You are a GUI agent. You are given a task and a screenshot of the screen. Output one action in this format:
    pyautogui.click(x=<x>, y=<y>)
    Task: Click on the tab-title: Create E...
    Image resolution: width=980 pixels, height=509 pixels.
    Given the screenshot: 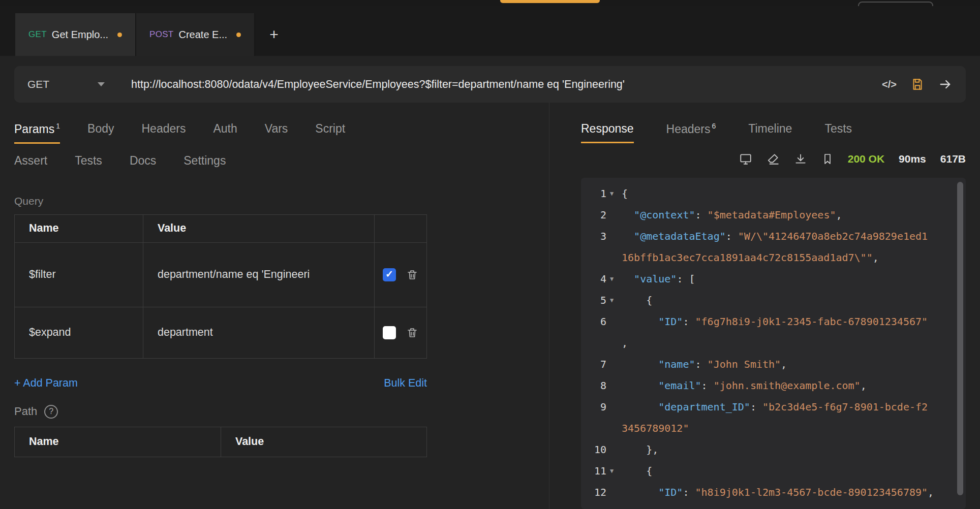 What is the action you would take?
    pyautogui.click(x=203, y=35)
    